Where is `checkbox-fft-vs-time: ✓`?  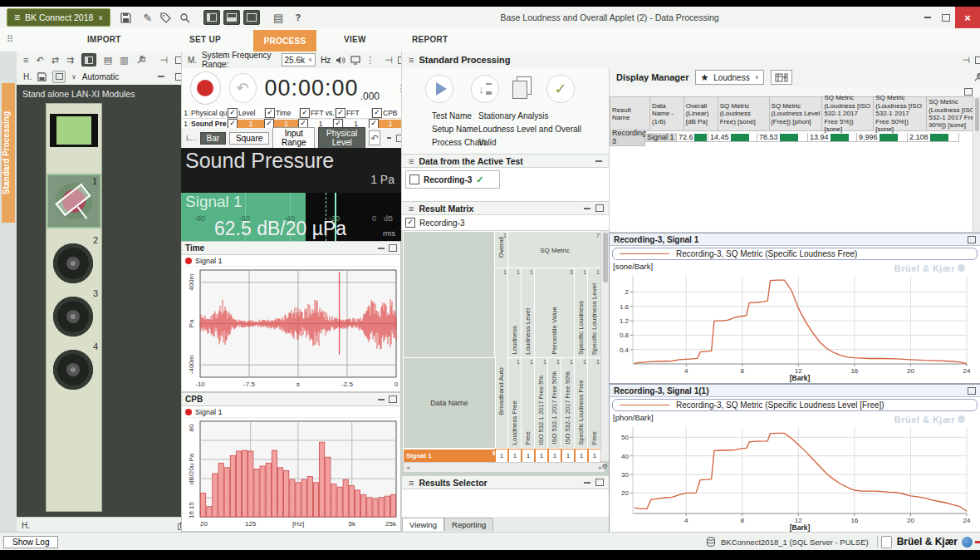
checkbox-fft-vs-time: ✓ is located at coordinates (305, 113).